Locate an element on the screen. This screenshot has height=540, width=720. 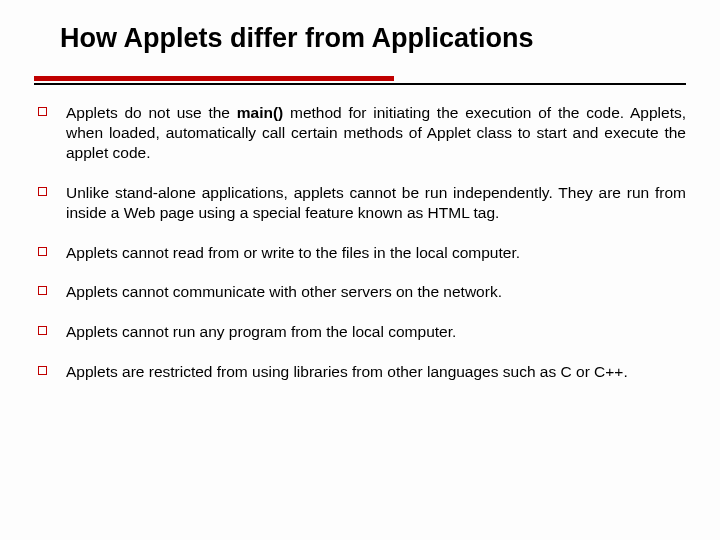
bullet-text: Applets are restricted from using librar… is located at coordinates (347, 372).